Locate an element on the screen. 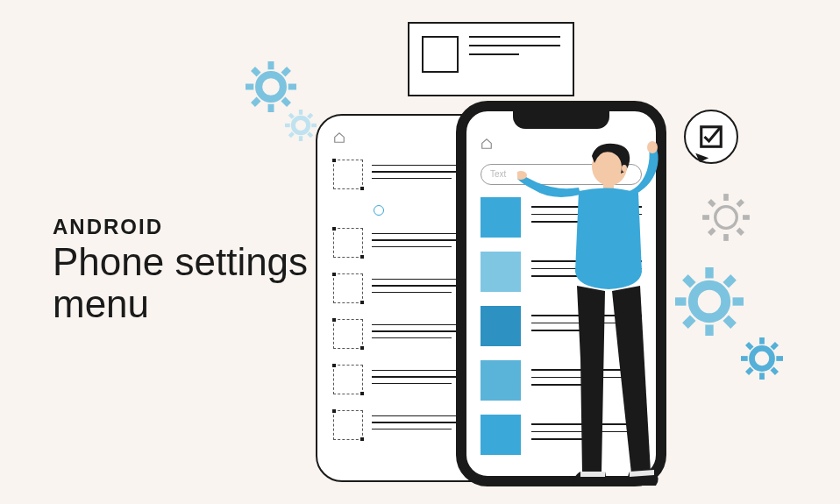  subtitle-text: ANDROID is located at coordinates (181, 227).